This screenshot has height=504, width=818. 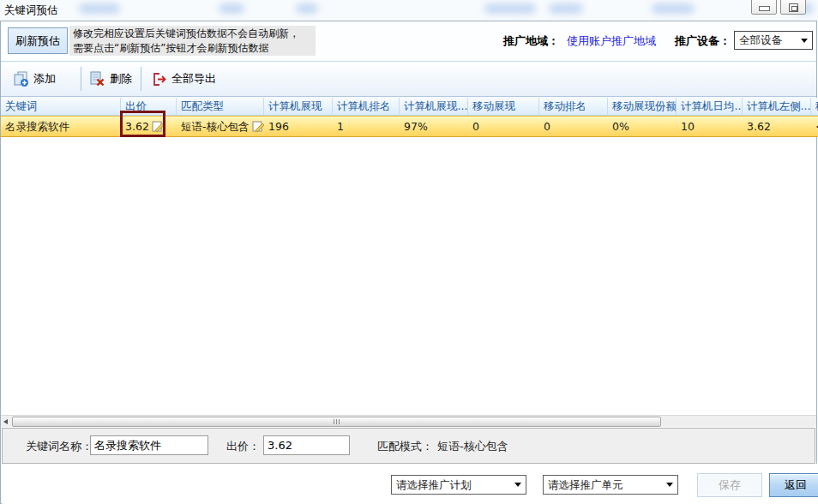 What do you see at coordinates (410, 106) in the screenshot?
I see `table-header: 关键词 出价 匹配类型 计算机展现 计算机排名 计算机展现... 移动展现 移动…` at bounding box center [410, 106].